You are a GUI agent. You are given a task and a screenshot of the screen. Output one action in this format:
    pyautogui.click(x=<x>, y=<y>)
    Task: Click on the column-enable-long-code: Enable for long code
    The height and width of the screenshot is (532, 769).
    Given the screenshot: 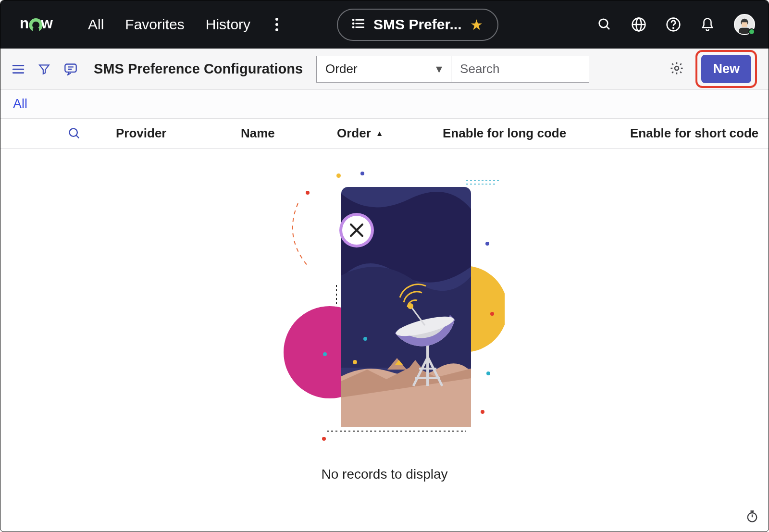 What is the action you would take?
    pyautogui.click(x=536, y=134)
    